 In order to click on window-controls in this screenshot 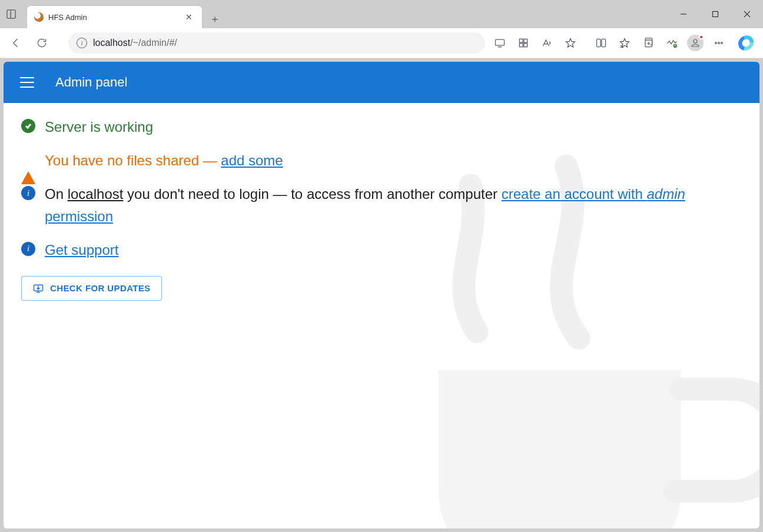, I will do `click(715, 14)`.